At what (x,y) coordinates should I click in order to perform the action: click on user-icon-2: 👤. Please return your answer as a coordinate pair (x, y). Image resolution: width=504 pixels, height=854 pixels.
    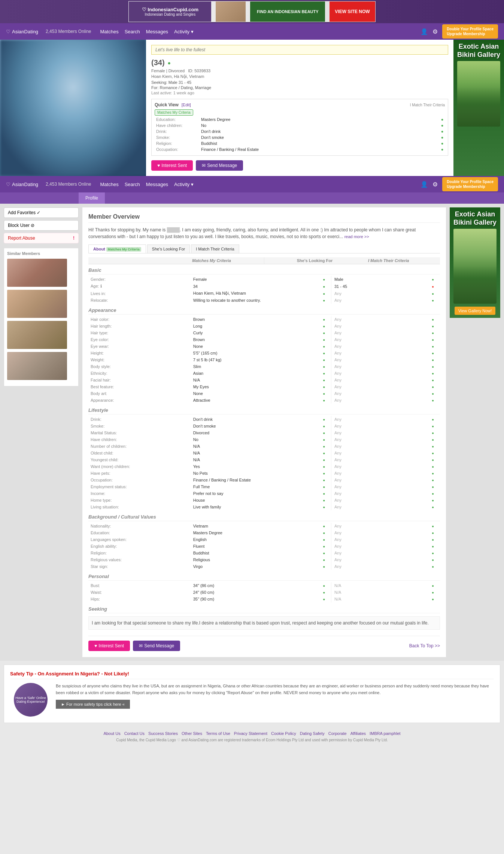
    Looking at the image, I should click on (424, 184).